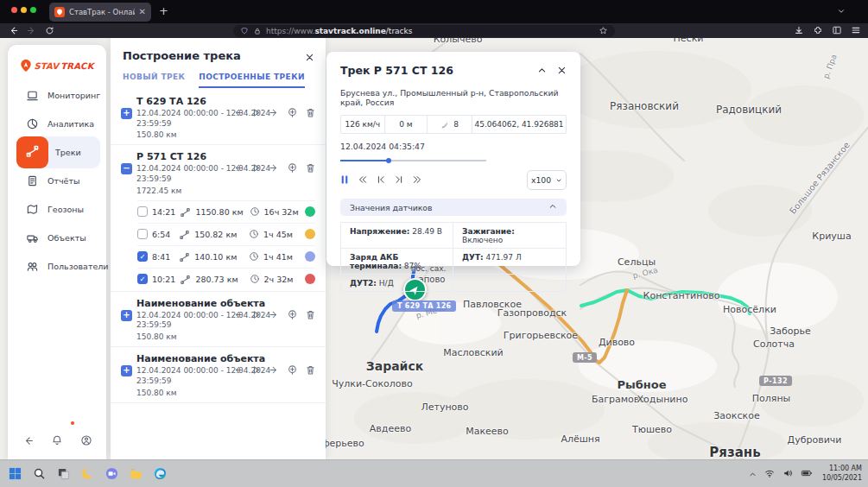  What do you see at coordinates (57, 152) in the screenshot?
I see `sidebar-item-tracks: Треки` at bounding box center [57, 152].